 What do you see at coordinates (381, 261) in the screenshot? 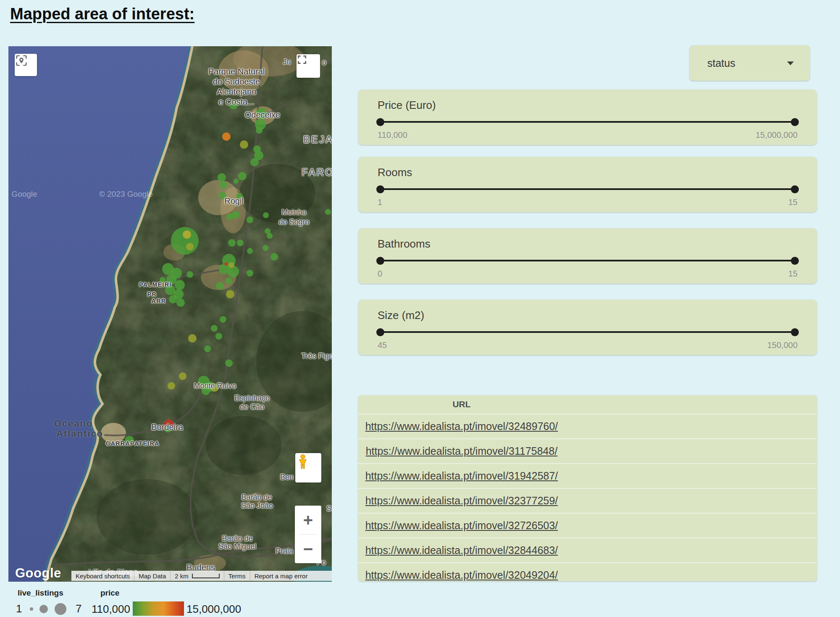
I see `bathrooms-slider-handle-min` at bounding box center [381, 261].